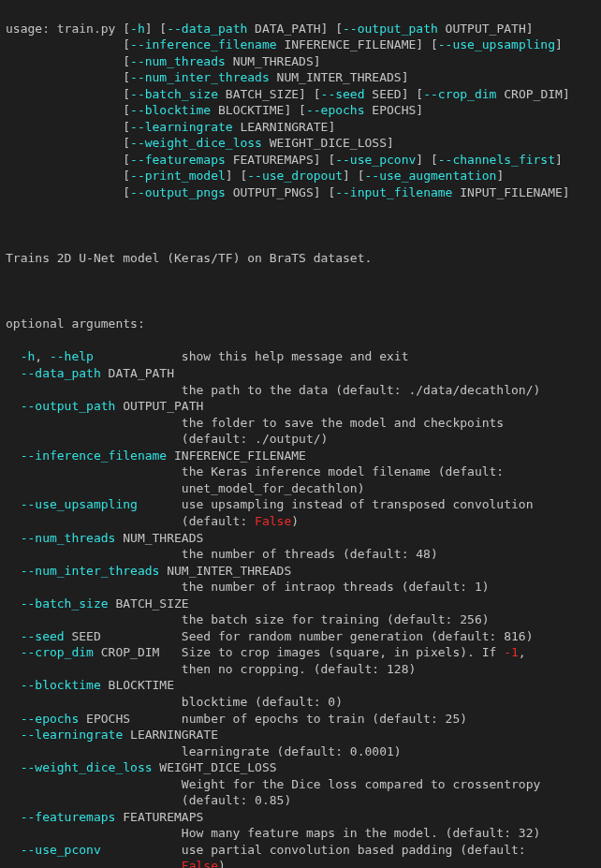 This screenshot has width=601, height=868. I want to click on cli-text: blocktime (default: 0), so click(262, 702).